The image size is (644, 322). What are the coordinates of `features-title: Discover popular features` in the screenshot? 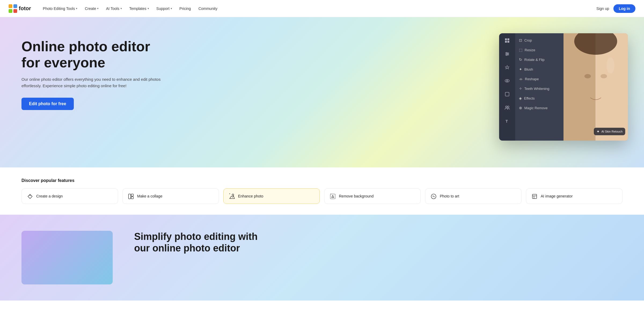 It's located at (322, 181).